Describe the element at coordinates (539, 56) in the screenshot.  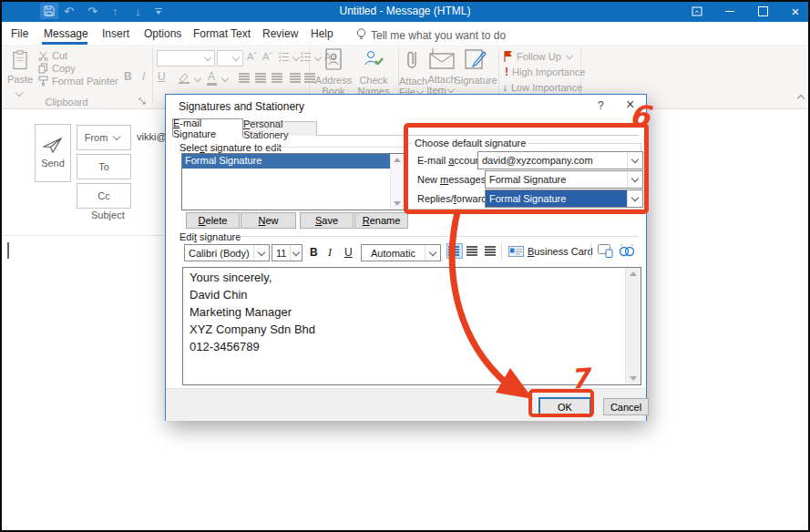
I see `follow-up-button: Follow Up` at that location.